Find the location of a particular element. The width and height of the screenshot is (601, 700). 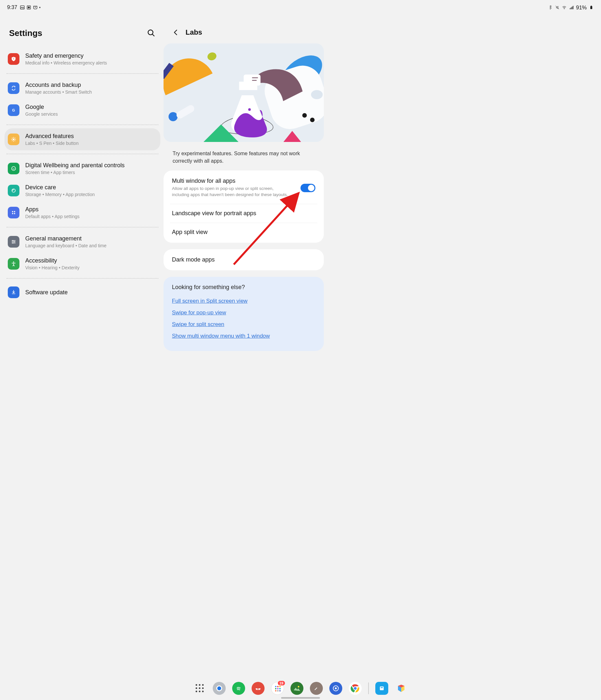

row-title: Multi window for all apps is located at coordinates (234, 181).